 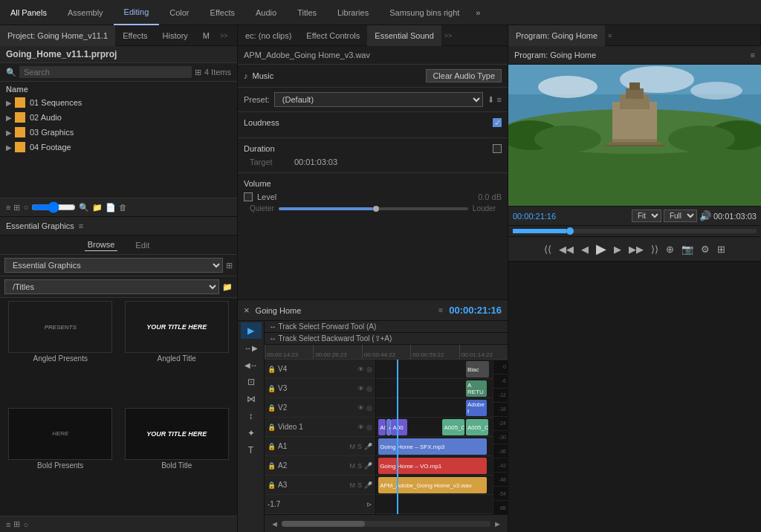 What do you see at coordinates (177, 461) in the screenshot?
I see `eg-item-bold-title: YOUR TITLE HERE Bold Title` at bounding box center [177, 461].